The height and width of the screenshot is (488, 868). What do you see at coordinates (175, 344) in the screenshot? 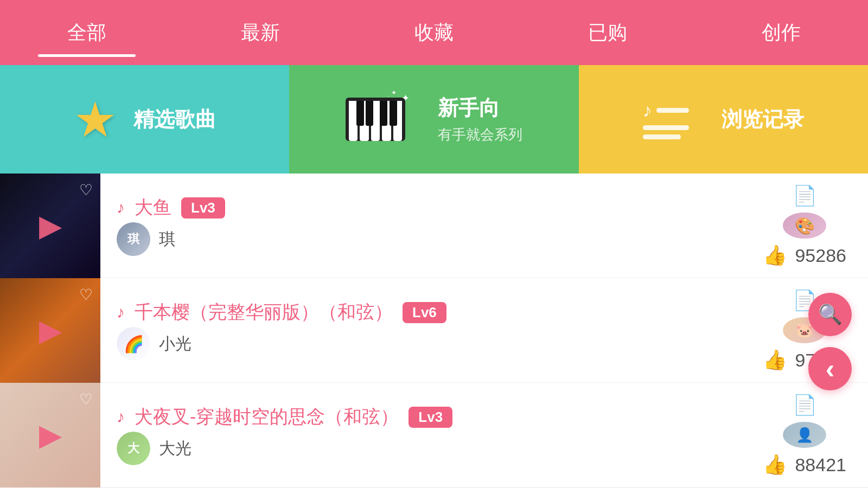
I see `author-name: 小光` at bounding box center [175, 344].